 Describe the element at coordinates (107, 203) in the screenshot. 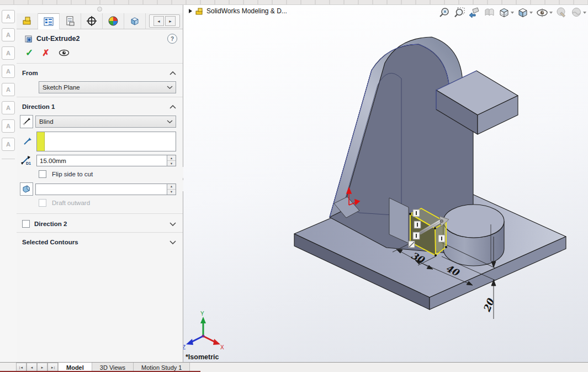

I see `draft-outward-row: Draft outward` at that location.